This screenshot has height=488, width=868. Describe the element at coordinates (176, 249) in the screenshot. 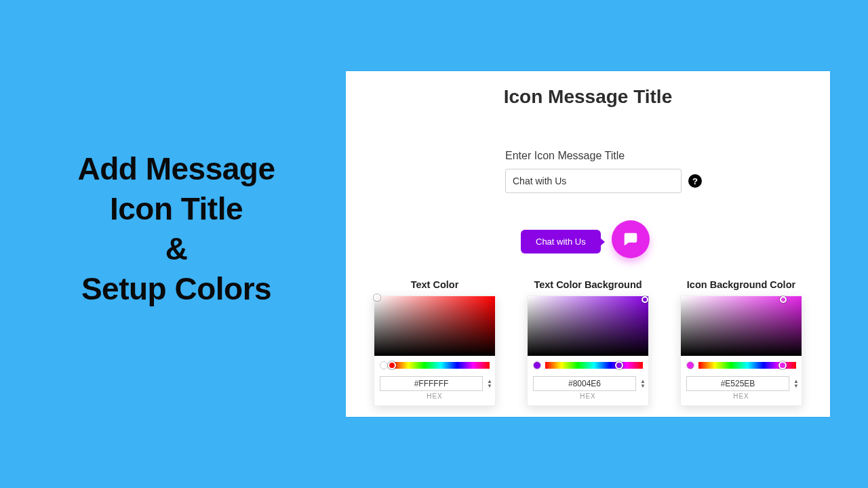

I see `hero-line-3: &` at that location.